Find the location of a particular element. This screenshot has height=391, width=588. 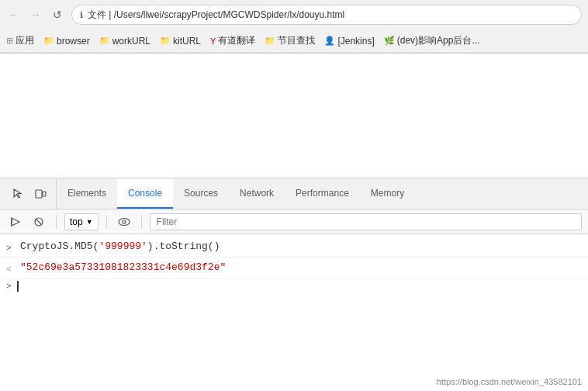

folder-icon: 📁 is located at coordinates (49, 40).